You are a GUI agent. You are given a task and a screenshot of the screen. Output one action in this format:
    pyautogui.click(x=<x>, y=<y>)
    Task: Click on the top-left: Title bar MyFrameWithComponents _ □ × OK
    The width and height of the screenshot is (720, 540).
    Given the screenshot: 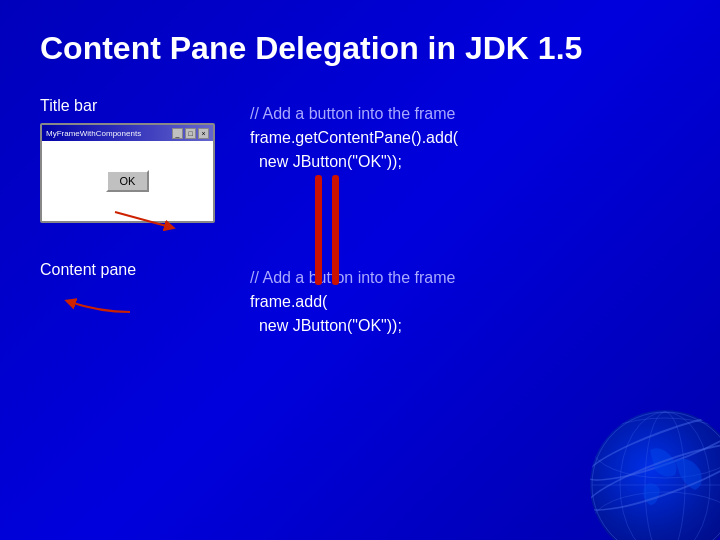 What is the action you would take?
    pyautogui.click(x=130, y=169)
    